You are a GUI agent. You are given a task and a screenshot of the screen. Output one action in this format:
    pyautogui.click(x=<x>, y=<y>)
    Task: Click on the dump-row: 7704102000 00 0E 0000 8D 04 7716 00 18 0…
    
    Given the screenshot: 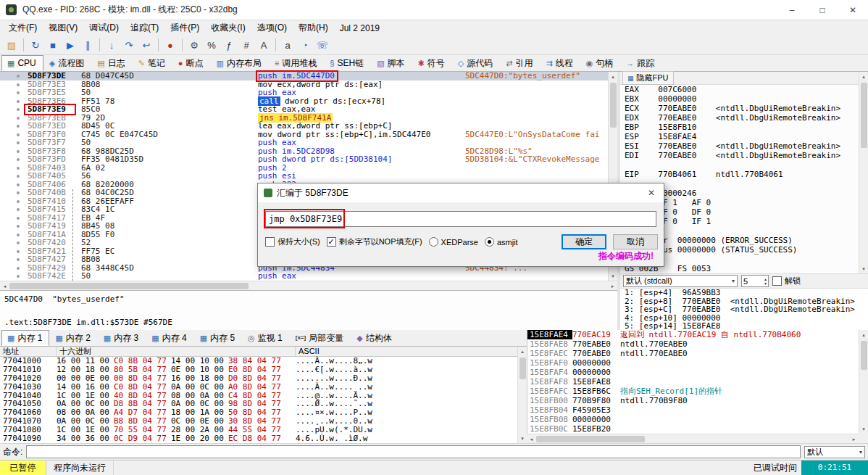 What is the action you would take?
    pyautogui.click(x=264, y=379)
    